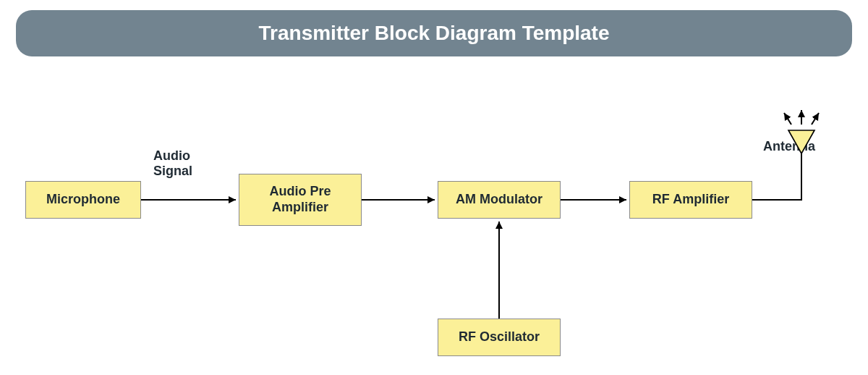 The image size is (868, 375). I want to click on block-audio-pre-amp-label: Audio Pre Amplifier, so click(300, 200).